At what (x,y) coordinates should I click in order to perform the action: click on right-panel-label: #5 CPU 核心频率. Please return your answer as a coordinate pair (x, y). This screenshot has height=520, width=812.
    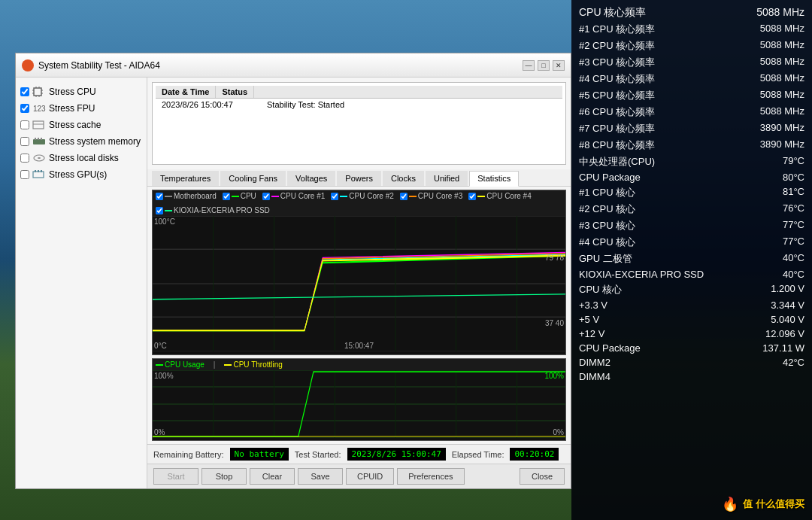
    Looking at the image, I should click on (617, 96).